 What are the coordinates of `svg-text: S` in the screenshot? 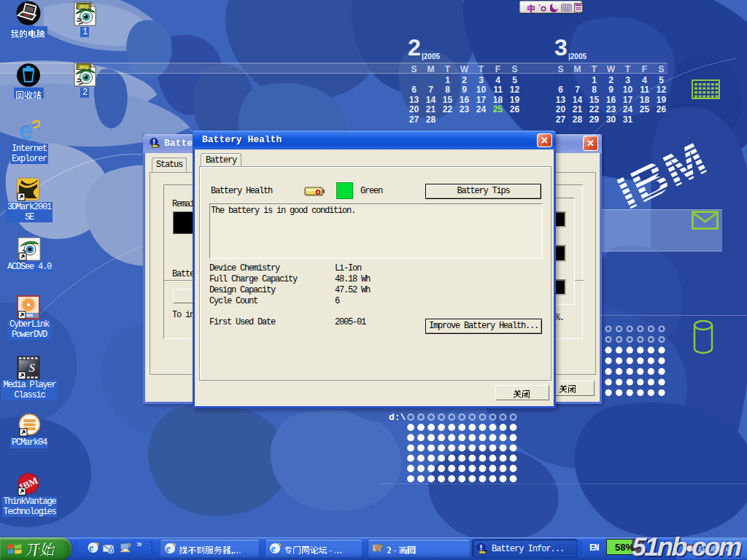 It's located at (32, 368).